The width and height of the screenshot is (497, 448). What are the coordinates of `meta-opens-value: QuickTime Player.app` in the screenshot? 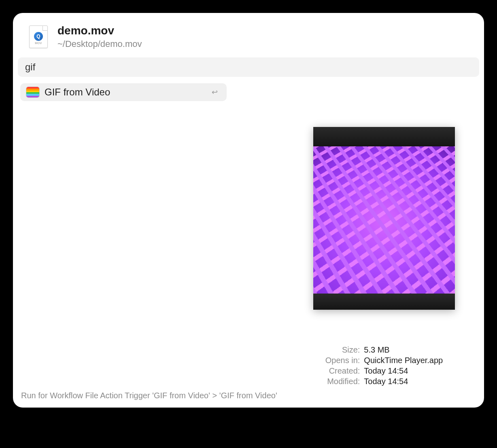 It's located at (403, 360).